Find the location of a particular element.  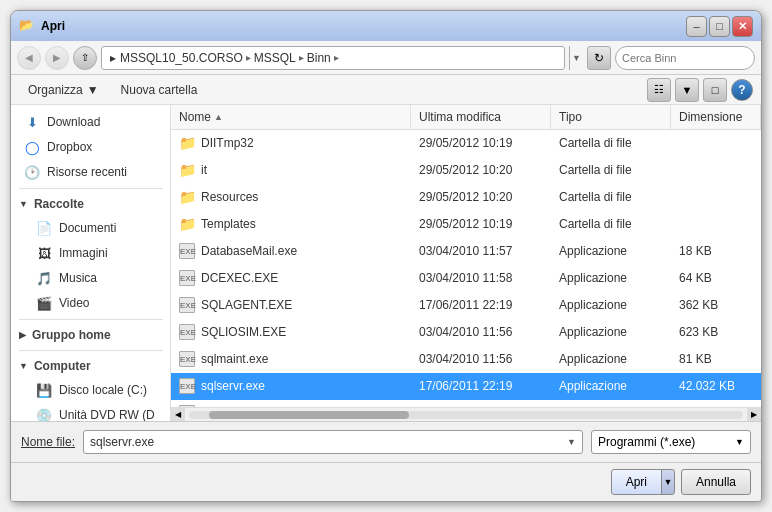

file-row: 📁 it 29/05/2012 10:20 Cartella di file is located at coordinates (466, 170).